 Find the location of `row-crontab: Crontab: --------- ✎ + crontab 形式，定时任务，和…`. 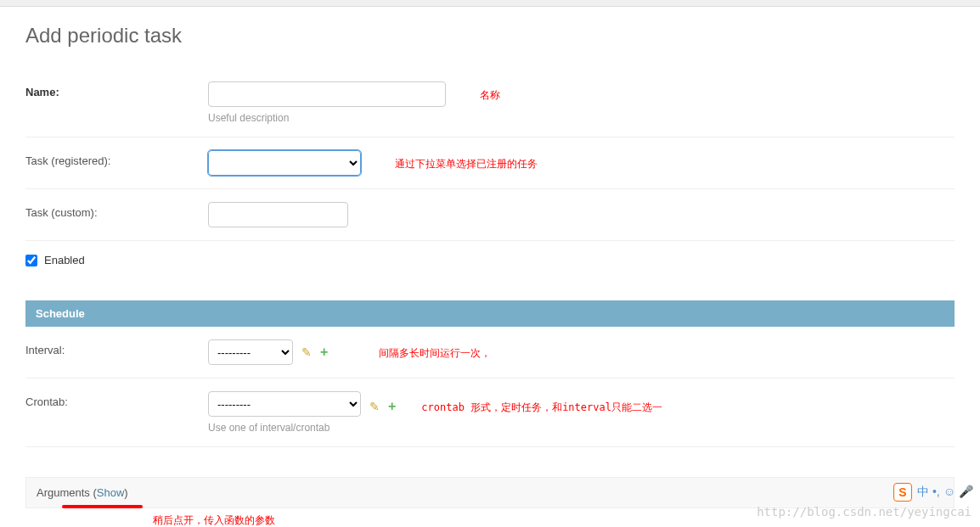

row-crontab: Crontab: --------- ✎ + crontab 形式，定时任务，和… is located at coordinates (490, 412).